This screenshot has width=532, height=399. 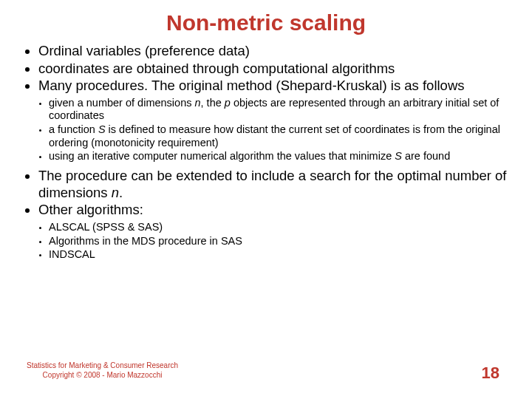 What do you see at coordinates (282, 242) in the screenshot?
I see `sub-bullet-item: Algorithms in the MDS procedure in SAS` at bounding box center [282, 242].